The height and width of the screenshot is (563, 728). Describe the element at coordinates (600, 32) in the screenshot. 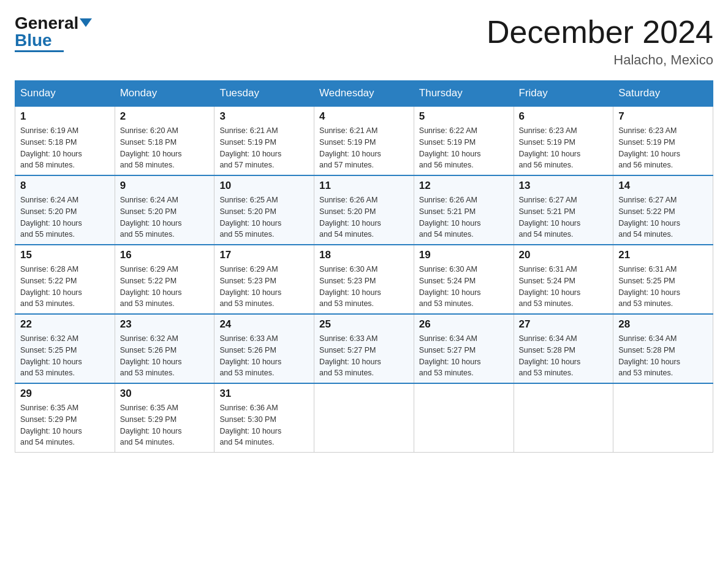

I see `month-title: December 2024` at that location.